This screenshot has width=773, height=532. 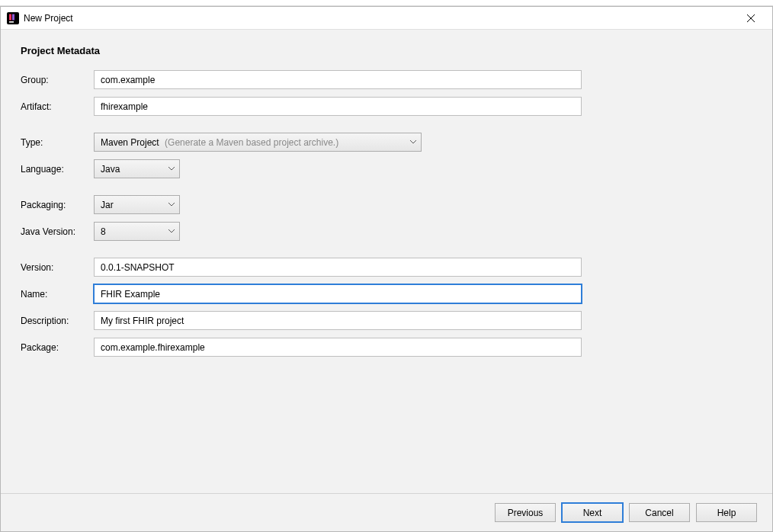 What do you see at coordinates (57, 348) in the screenshot?
I see `label-package: Package:` at bounding box center [57, 348].